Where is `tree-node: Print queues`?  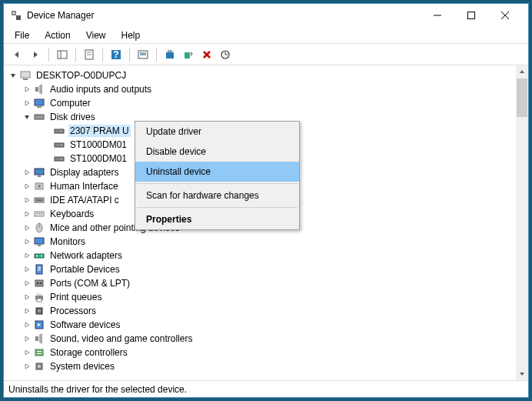 tree-node: Print queues is located at coordinates (260, 297).